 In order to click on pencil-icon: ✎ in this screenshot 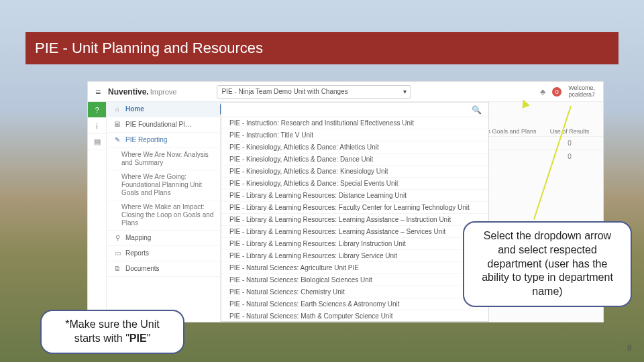, I will do `click(117, 140)`.